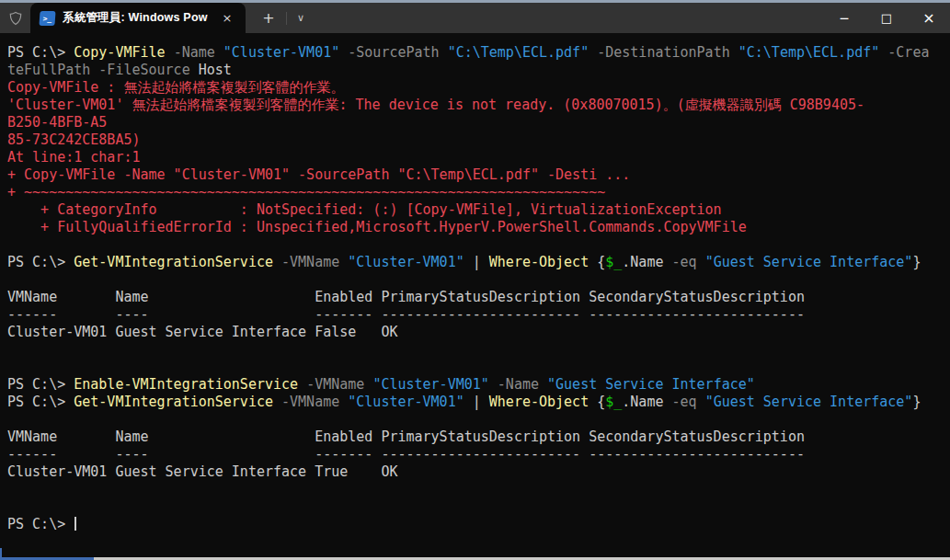 The width and height of the screenshot is (950, 560). Describe the element at coordinates (844, 18) in the screenshot. I see `minimize-button: ─` at that location.